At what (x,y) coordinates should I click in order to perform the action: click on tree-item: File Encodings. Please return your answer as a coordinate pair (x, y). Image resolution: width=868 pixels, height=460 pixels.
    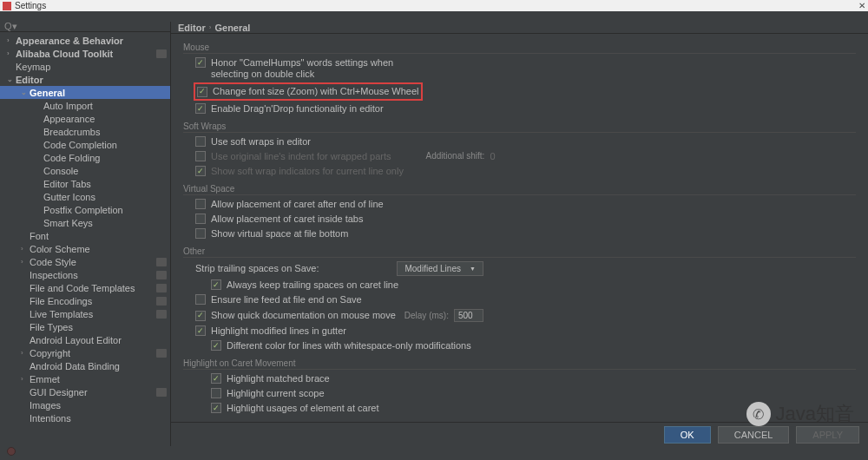
    Looking at the image, I should click on (85, 300).